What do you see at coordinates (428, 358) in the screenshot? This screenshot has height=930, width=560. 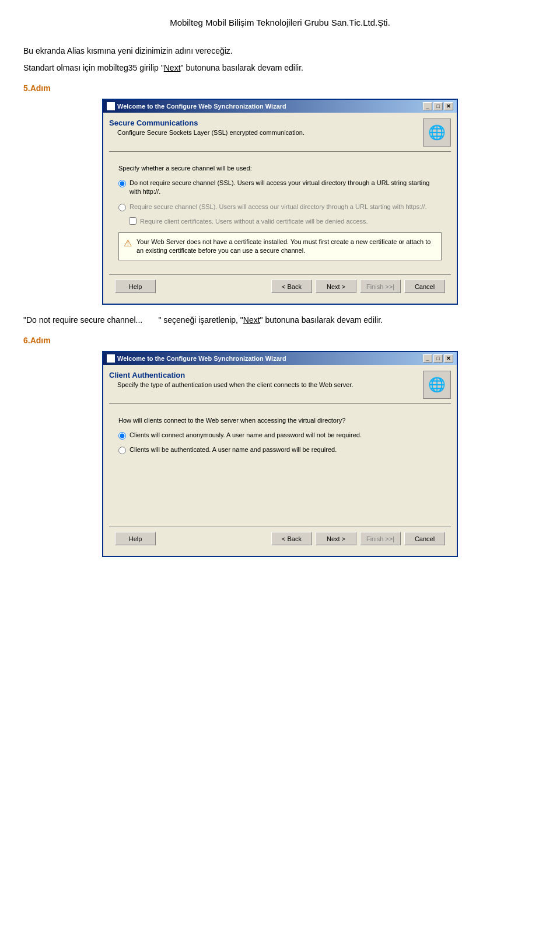 I see `step6-minimize-button: _` at bounding box center [428, 358].